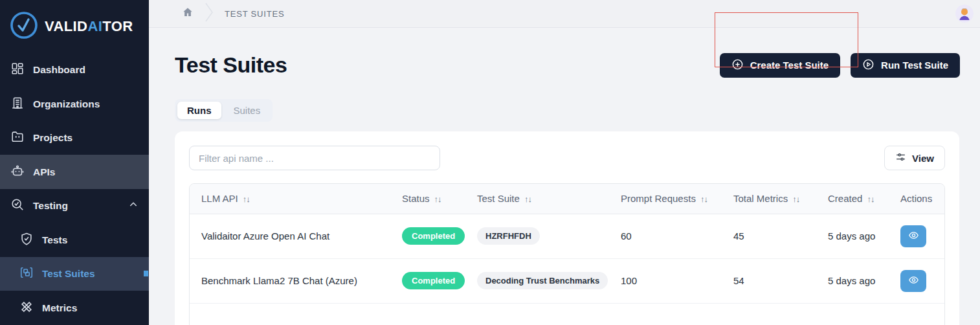 This screenshot has width=980, height=325. I want to click on apis-robot-icon, so click(17, 172).